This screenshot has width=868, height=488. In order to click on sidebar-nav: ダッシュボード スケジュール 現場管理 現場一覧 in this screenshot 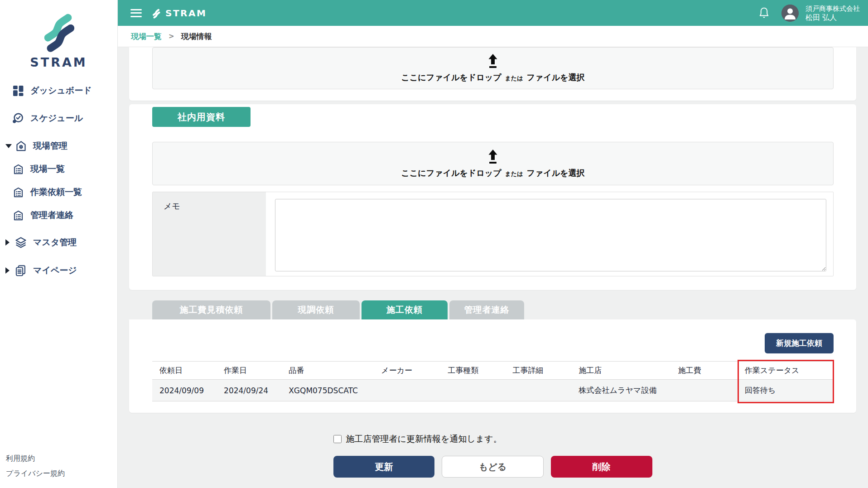, I will do `click(59, 180)`.